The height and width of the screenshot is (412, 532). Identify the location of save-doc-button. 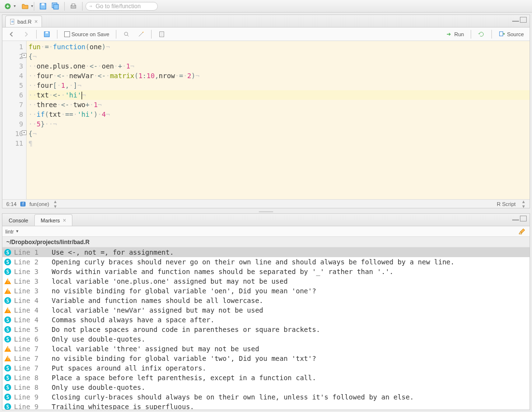
(47, 34).